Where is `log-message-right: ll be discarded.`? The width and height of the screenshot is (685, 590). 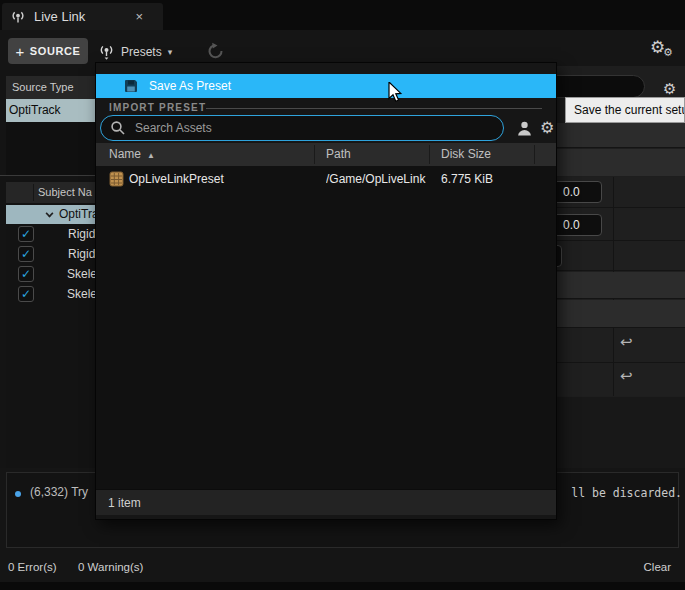
log-message-right: ll be discarded. is located at coordinates (626, 493).